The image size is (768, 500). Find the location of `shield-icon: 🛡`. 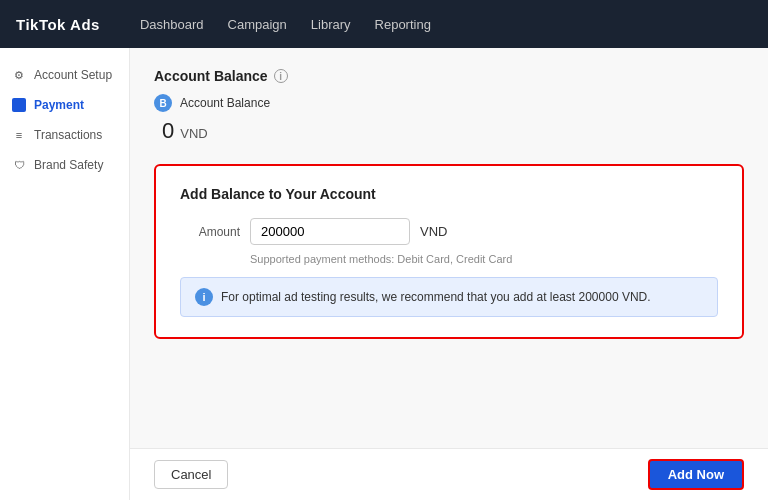

shield-icon: 🛡 is located at coordinates (19, 165).